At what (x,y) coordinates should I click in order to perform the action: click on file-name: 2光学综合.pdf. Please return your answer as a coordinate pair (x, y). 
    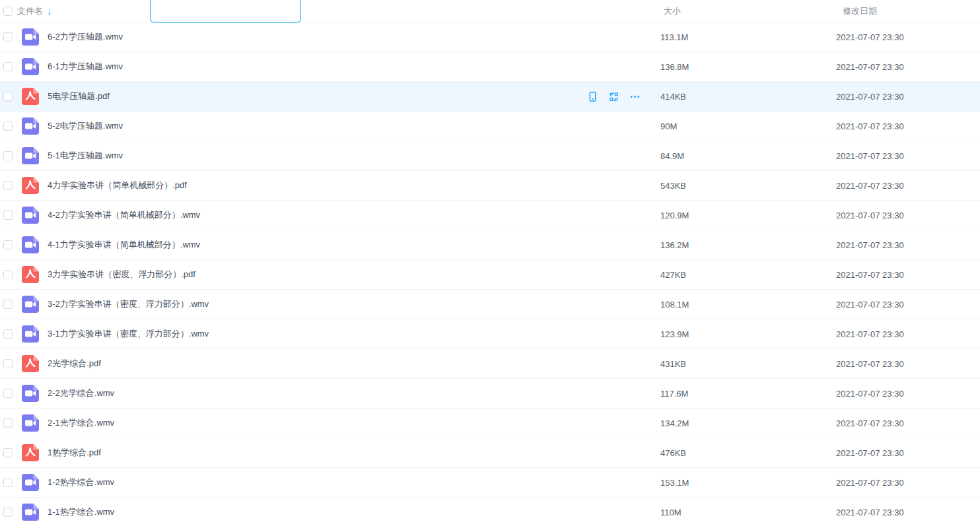
    Looking at the image, I should click on (74, 364).